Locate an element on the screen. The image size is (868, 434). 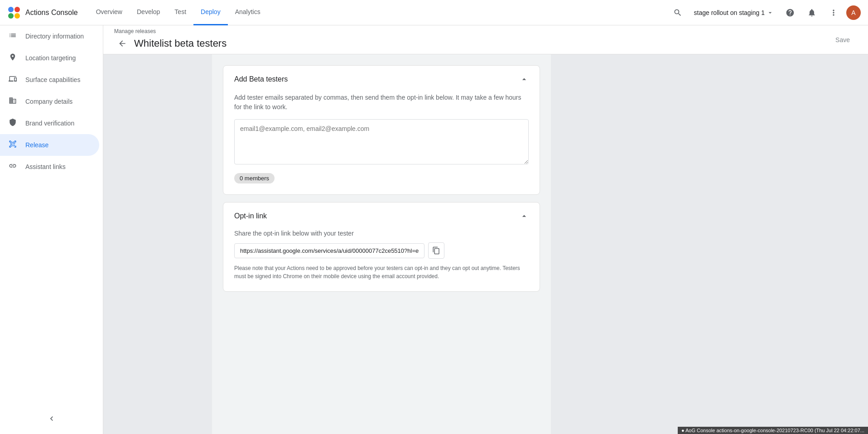
sidebar-label-company: Company details is located at coordinates (49, 101).